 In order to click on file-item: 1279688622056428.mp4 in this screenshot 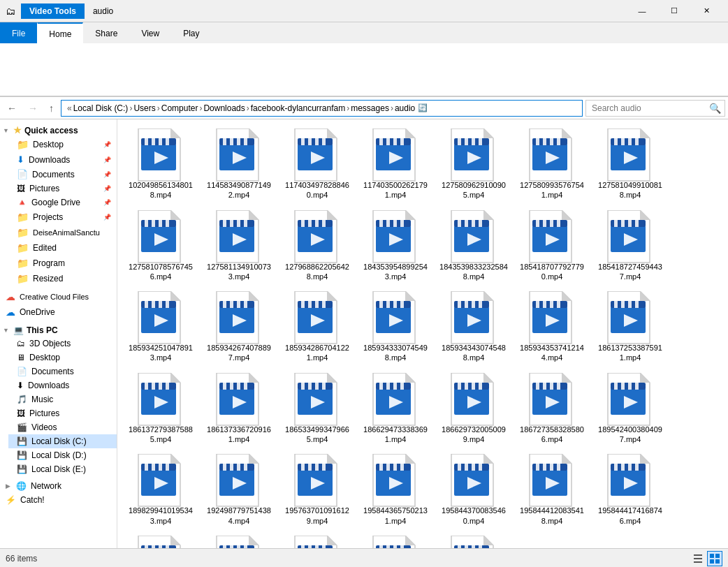, I will do `click(317, 246)`.